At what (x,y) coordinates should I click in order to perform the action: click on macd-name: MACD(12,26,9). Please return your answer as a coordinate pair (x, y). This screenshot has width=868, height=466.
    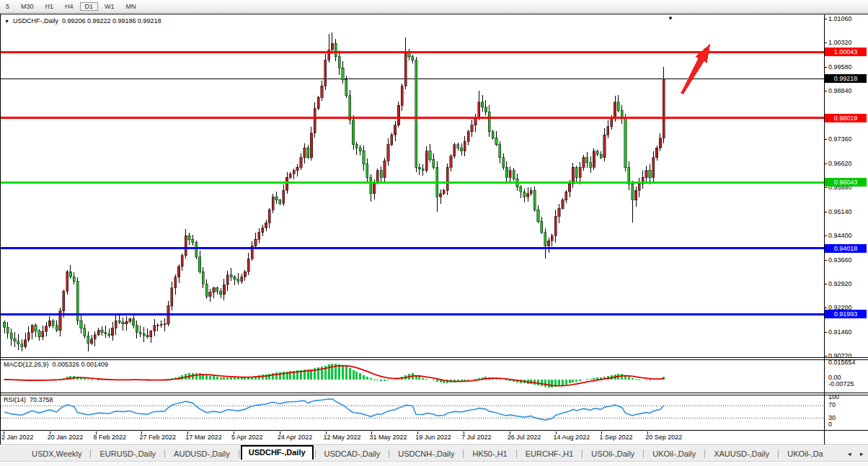
    Looking at the image, I should click on (26, 364).